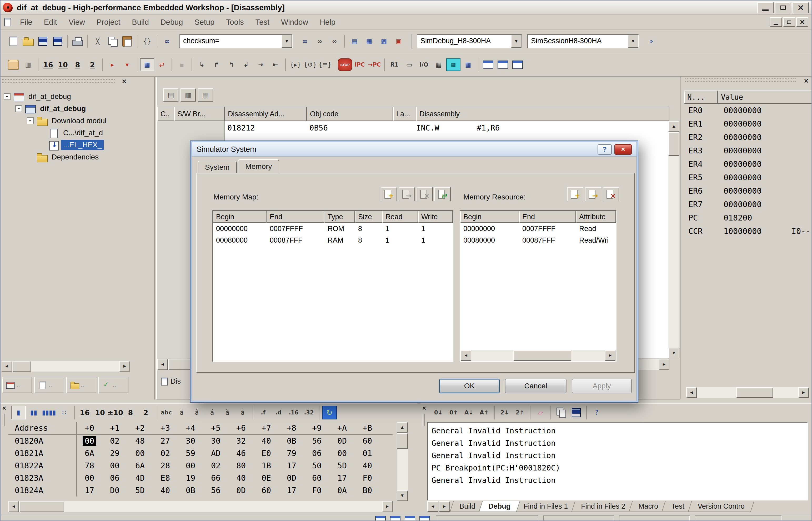 The image size is (812, 521). What do you see at coordinates (34, 413) in the screenshot?
I see `width-2-icon: ▮▮` at bounding box center [34, 413].